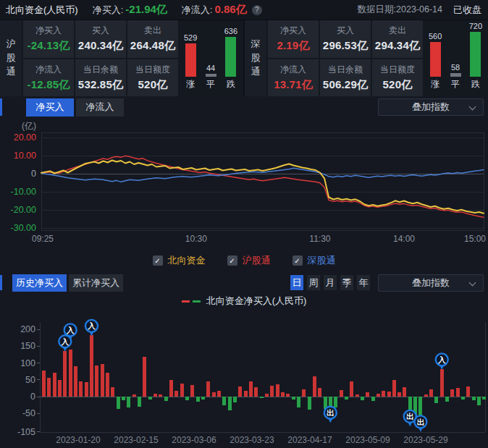  What do you see at coordinates (39, 283) in the screenshot?
I see `tab-历史净买入: 历史净买入` at bounding box center [39, 283].